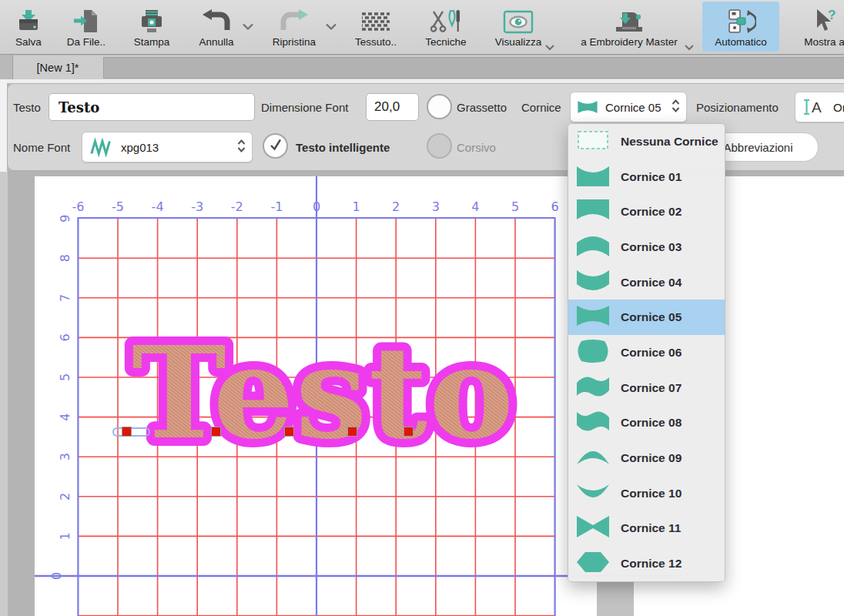 Image resolution: width=844 pixels, height=616 pixels. What do you see at coordinates (248, 27) in the screenshot?
I see `undo-chevron-down-icon` at bounding box center [248, 27].